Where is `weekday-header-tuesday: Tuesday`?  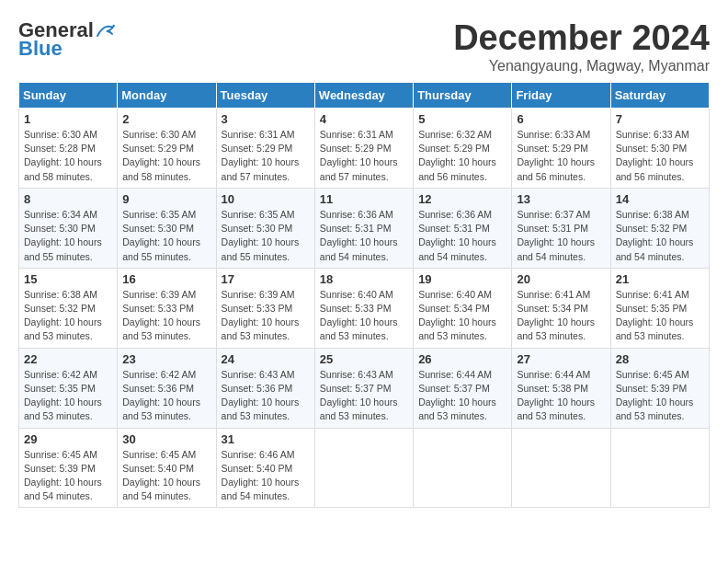
weekday-header-tuesday: Tuesday is located at coordinates (265, 96).